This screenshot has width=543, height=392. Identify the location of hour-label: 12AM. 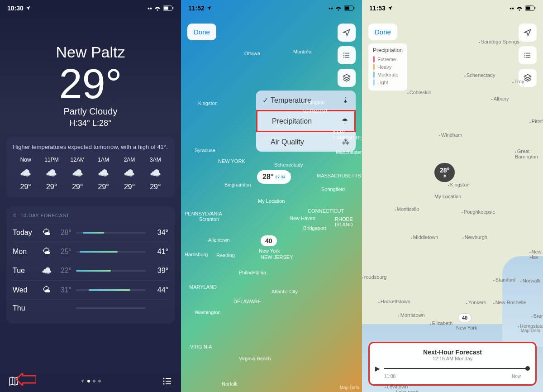
(78, 160).